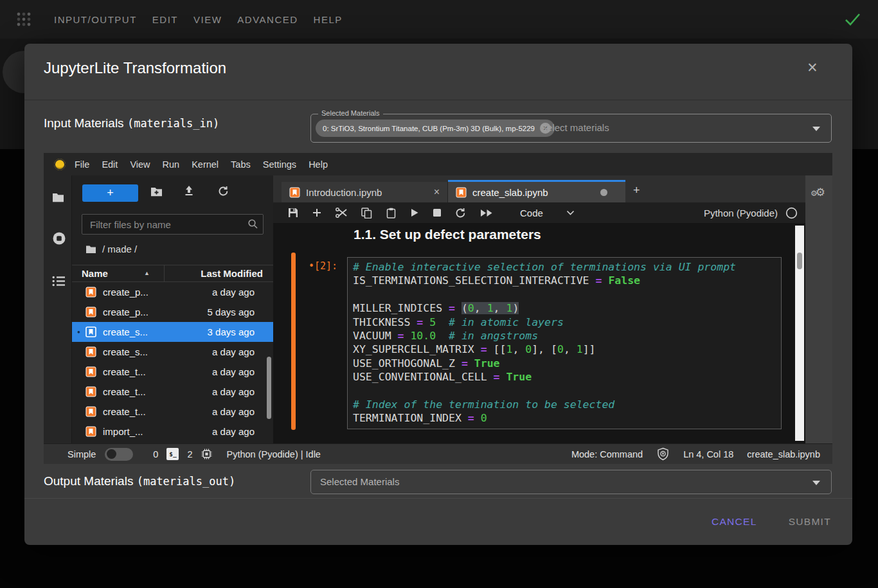 This screenshot has height=588, width=878. What do you see at coordinates (190, 454) in the screenshot?
I see `kernels-count: 2` at bounding box center [190, 454].